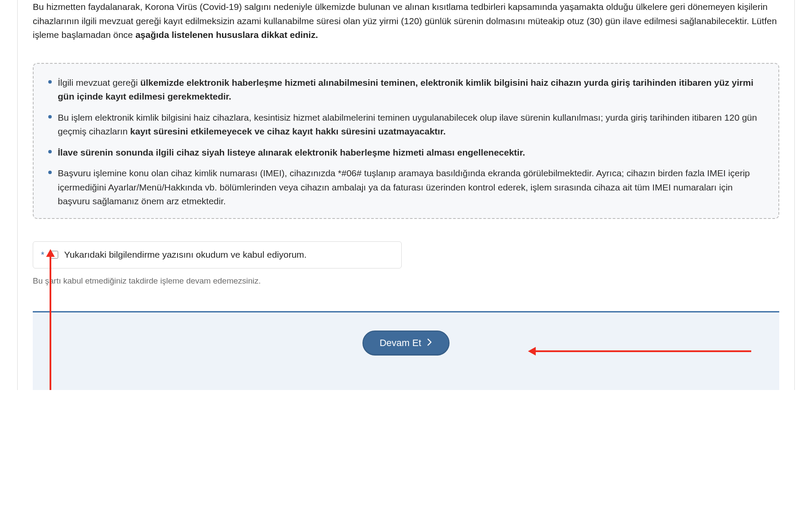  What do you see at coordinates (406, 90) in the screenshot?
I see `notice-item-1-bold: ülkemizde elektronik haberleşme hizmeti …` at bounding box center [406, 90].